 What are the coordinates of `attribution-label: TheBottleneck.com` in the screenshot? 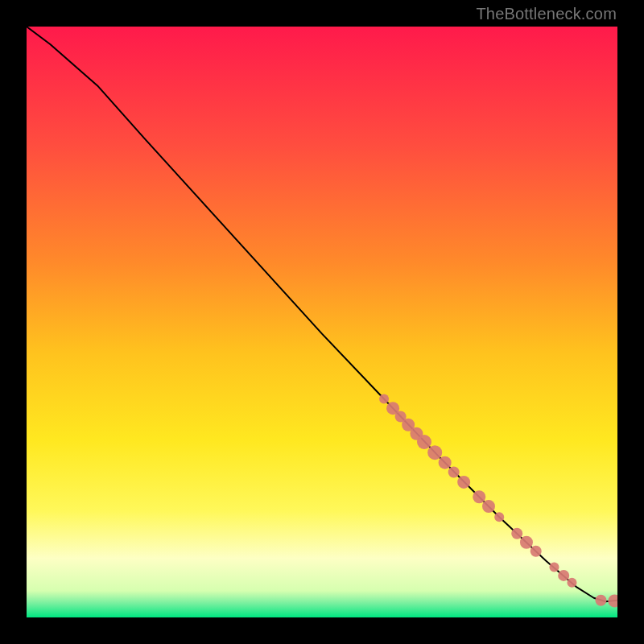 It's located at (546, 14).